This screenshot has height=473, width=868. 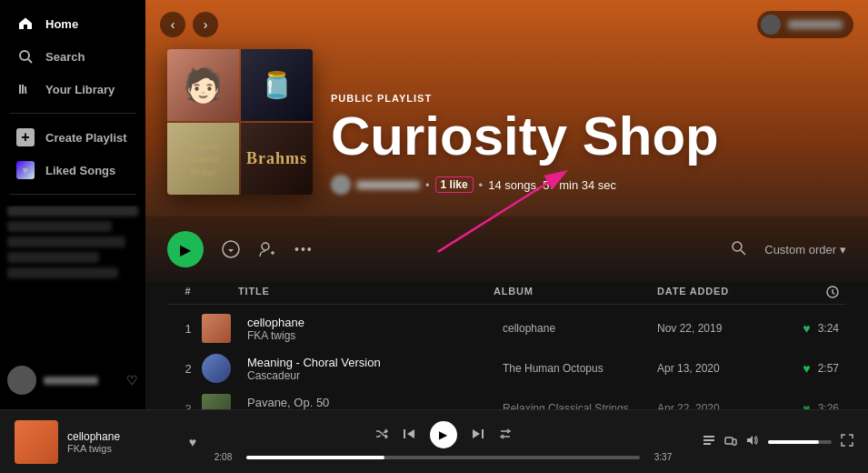 What do you see at coordinates (805, 249) in the screenshot?
I see `custom-order-dropdown: Custom order ▾` at bounding box center [805, 249].